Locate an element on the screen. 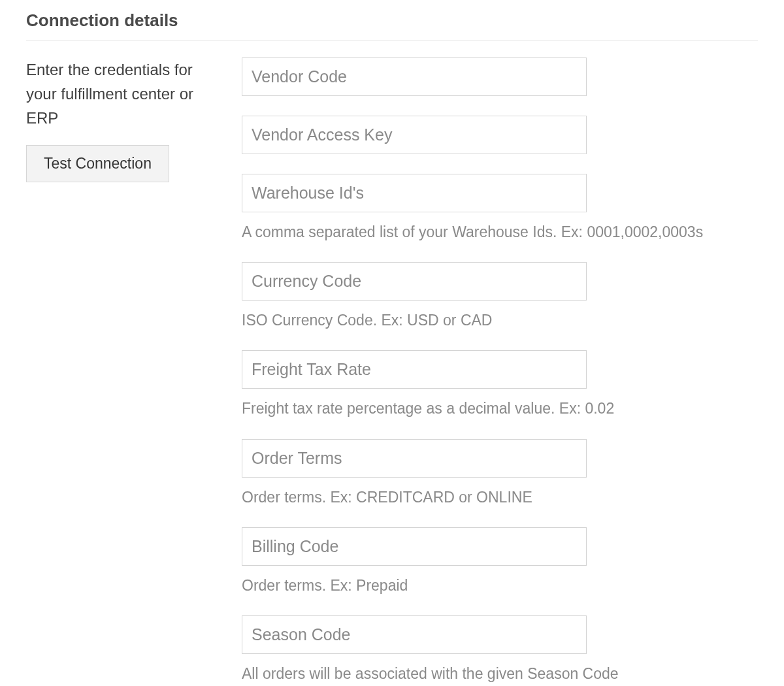  billing-code-input is located at coordinates (414, 546).